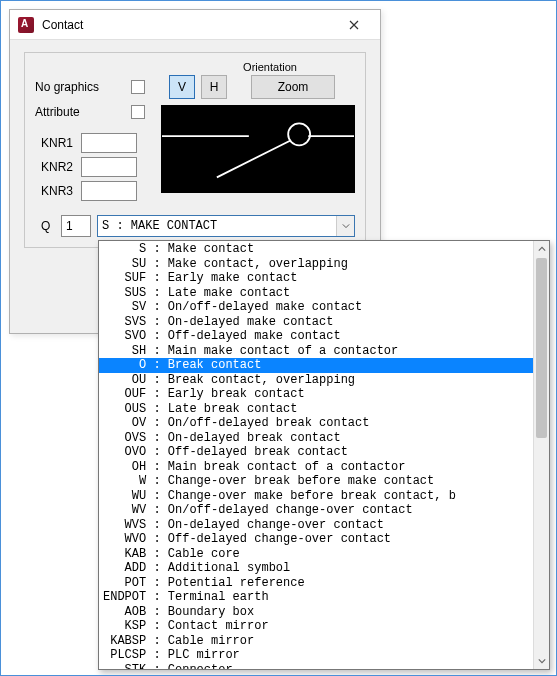 The image size is (557, 676). I want to click on dropdown-item: SH : Main make contact of a contactor, so click(316, 352).